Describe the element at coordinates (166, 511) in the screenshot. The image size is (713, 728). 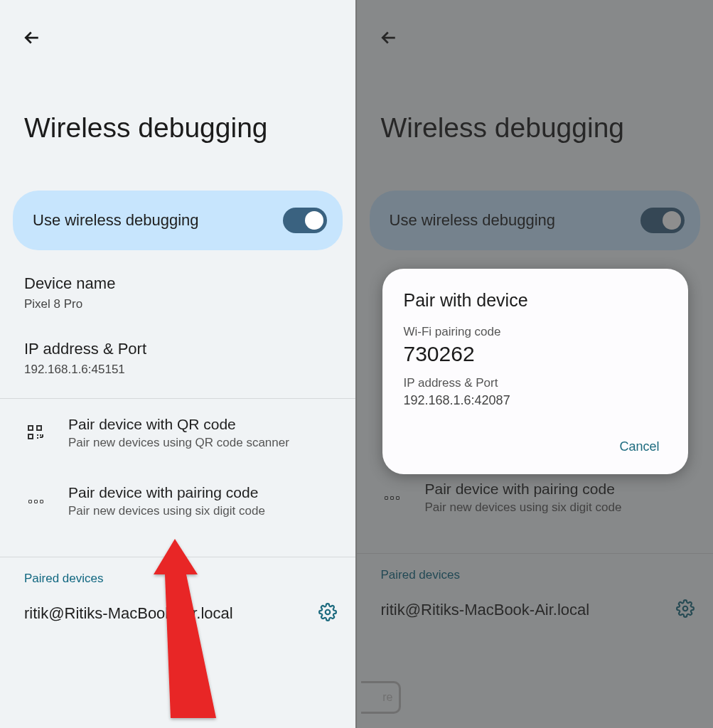
I see `pair-code-subtitle: Pair new devices using six digit code` at that location.